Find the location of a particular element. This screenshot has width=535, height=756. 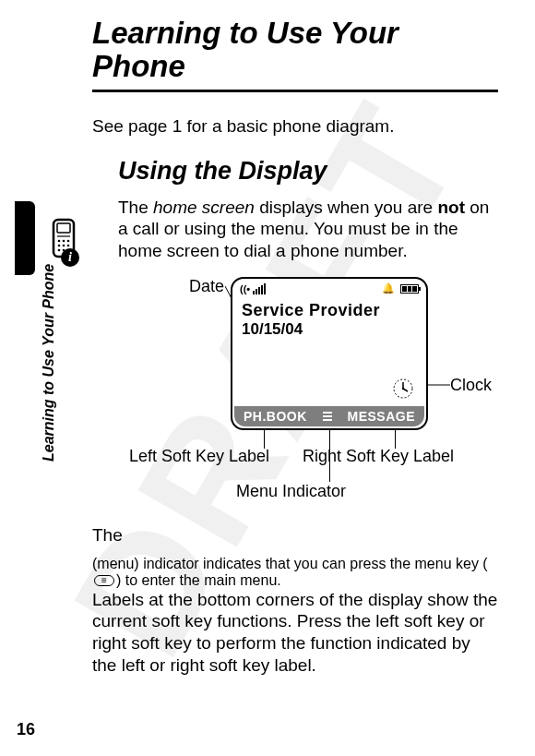

provider-label: Service Provider is located at coordinates (329, 310).